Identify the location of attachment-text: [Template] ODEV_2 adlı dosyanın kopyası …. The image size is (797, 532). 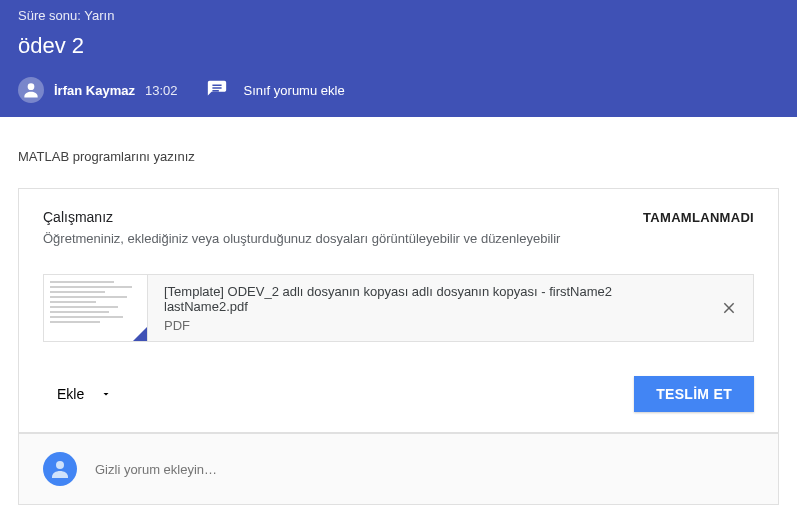
(426, 308).